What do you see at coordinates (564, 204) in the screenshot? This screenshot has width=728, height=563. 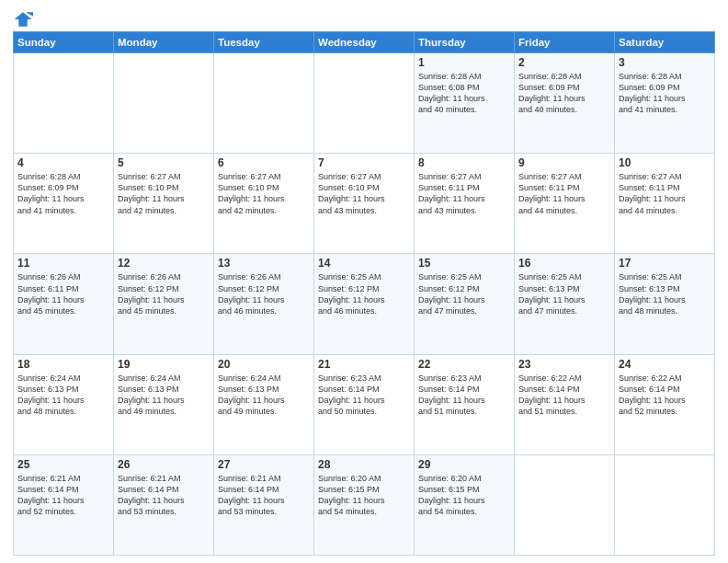 I see `calendar-cell: 9Sunrise: 6:27 AM Sunset: 6:11 PM Daylig…` at bounding box center [564, 204].